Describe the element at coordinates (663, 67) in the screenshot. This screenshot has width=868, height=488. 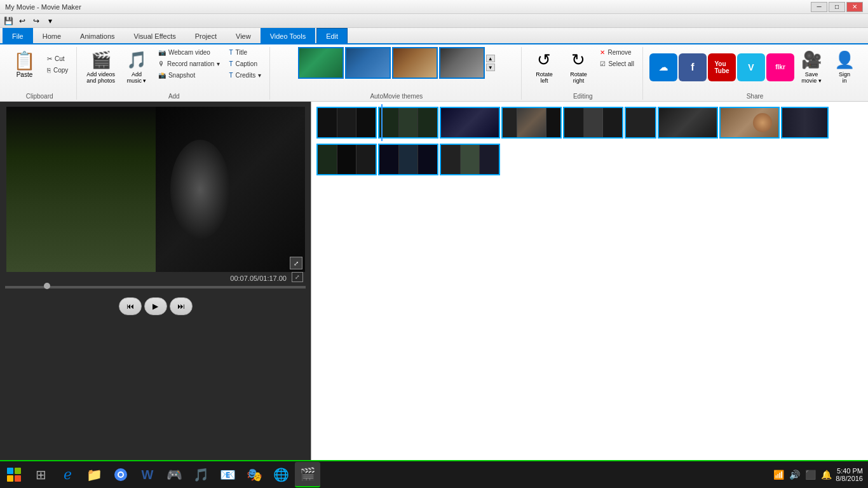
I see `onedrive-button: ☁` at that location.